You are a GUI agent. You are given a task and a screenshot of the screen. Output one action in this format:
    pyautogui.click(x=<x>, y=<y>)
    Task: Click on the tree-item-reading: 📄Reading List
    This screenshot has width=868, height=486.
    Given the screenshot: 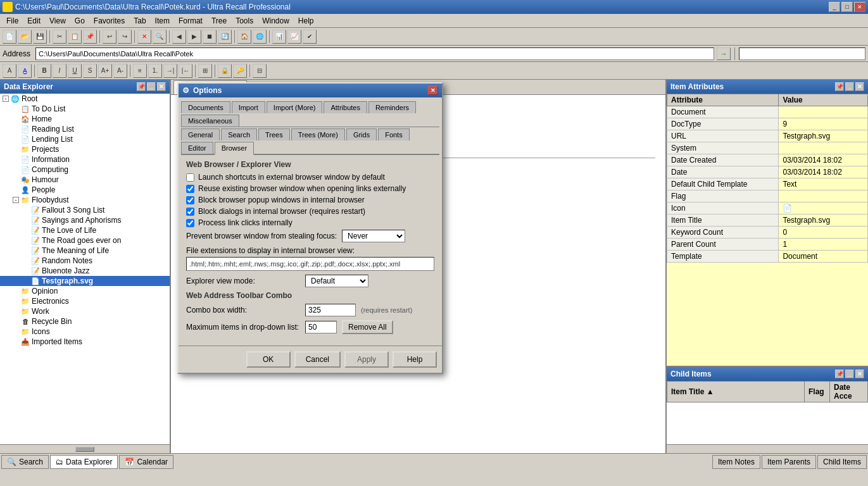 What is the action you would take?
    pyautogui.click(x=85, y=129)
    